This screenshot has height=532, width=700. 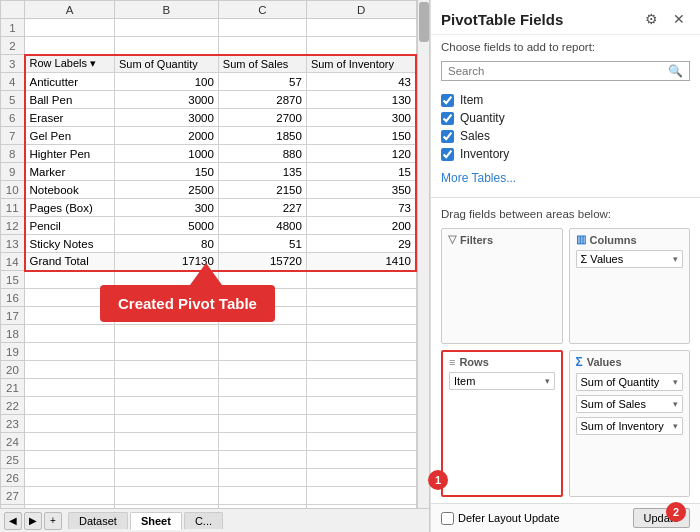 What do you see at coordinates (558, 71) in the screenshot?
I see `search-input` at bounding box center [558, 71].